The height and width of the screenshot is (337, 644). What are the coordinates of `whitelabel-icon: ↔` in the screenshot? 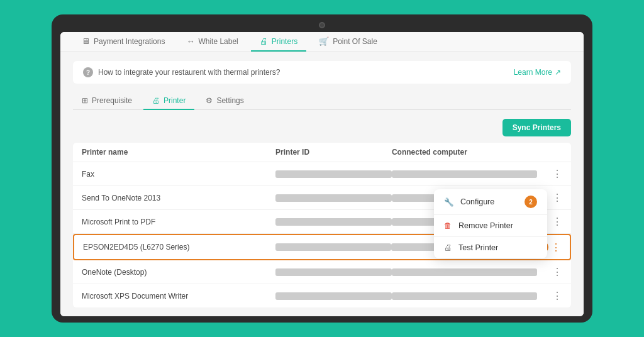 It's located at (190, 41).